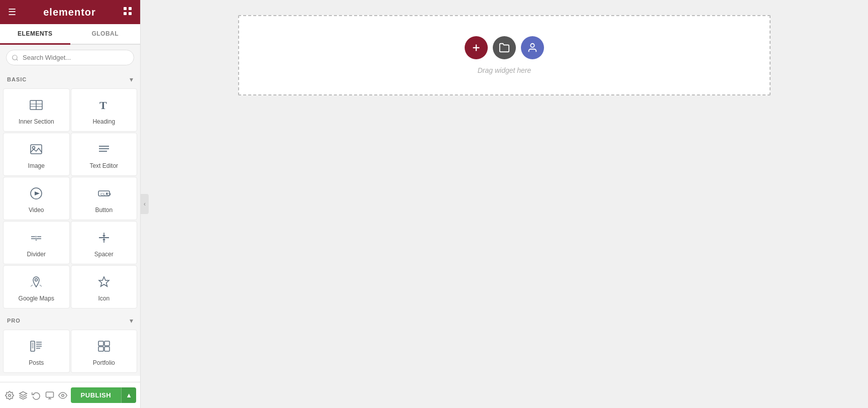  Describe the element at coordinates (104, 154) in the screenshot. I see `widget-text-editor: Text Editor` at that location.